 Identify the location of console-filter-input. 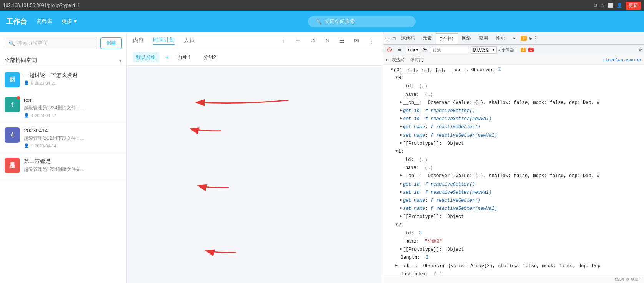
(449, 50).